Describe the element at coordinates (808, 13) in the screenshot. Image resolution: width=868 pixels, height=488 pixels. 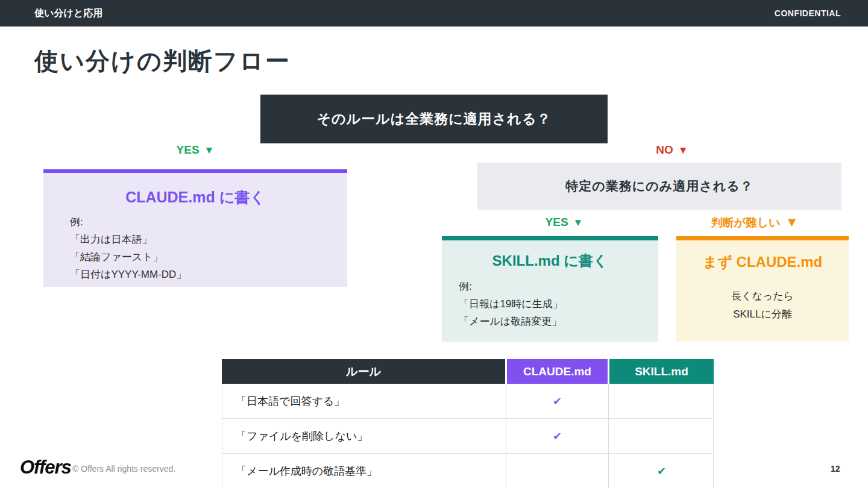
I see `confidential-label: CONFIDENTIAL` at that location.